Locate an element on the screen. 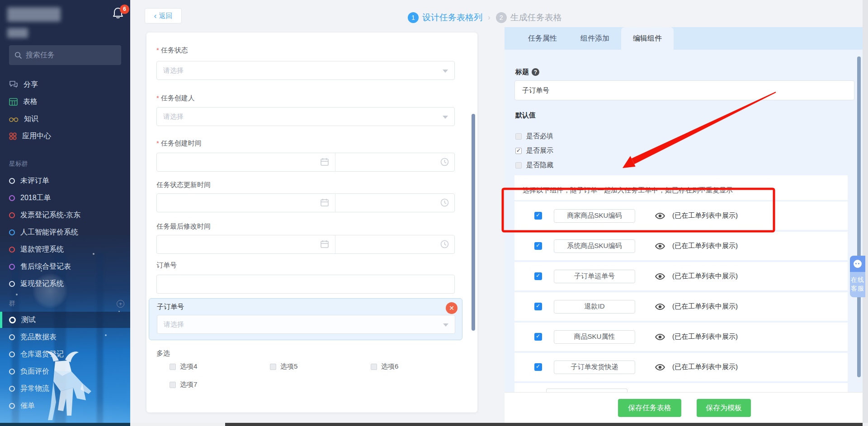 The image size is (868, 426). sidebar-group-item: 2018工单 is located at coordinates (65, 198).